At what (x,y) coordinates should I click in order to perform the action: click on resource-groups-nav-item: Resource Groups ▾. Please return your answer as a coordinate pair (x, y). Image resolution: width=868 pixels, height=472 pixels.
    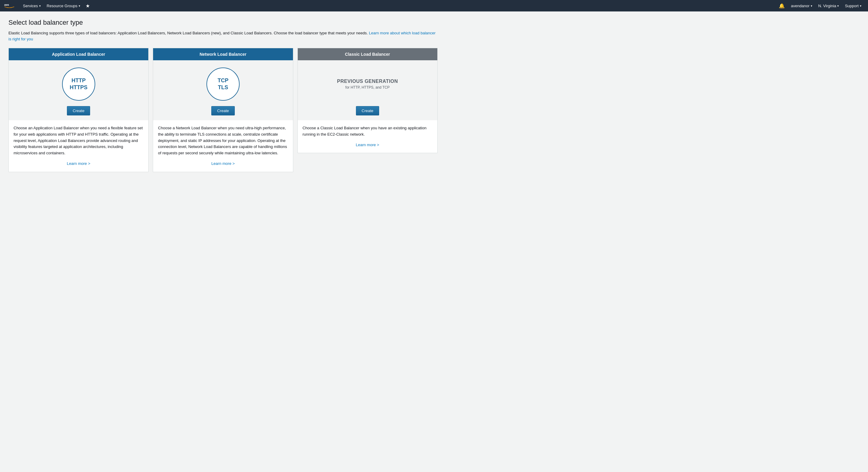
    Looking at the image, I should click on (63, 6).